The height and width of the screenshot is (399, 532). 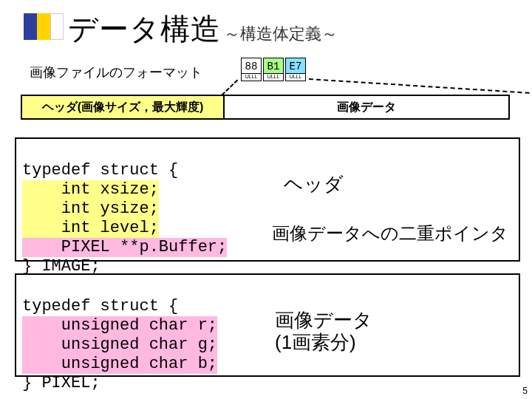 I want to click on code-line-hl: PIXEL **p.Buffer;, so click(x=124, y=248).